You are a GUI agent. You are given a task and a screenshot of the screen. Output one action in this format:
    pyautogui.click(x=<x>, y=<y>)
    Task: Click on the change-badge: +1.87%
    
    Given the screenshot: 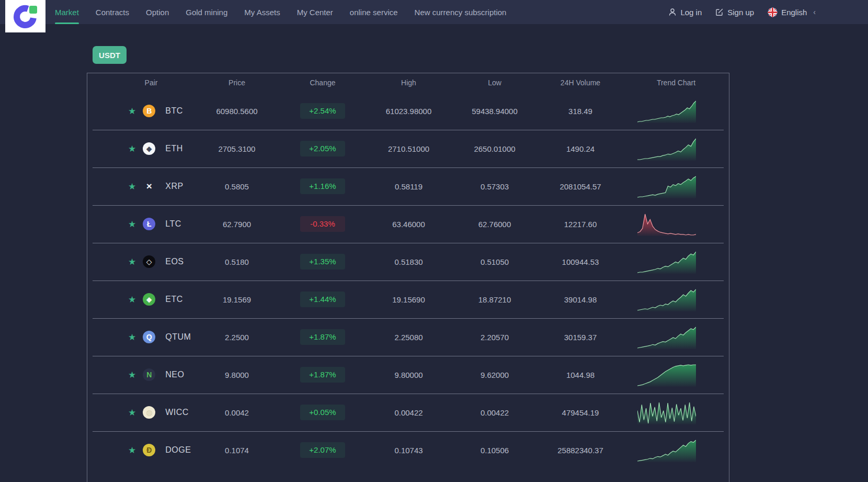 What is the action you would take?
    pyautogui.click(x=323, y=375)
    